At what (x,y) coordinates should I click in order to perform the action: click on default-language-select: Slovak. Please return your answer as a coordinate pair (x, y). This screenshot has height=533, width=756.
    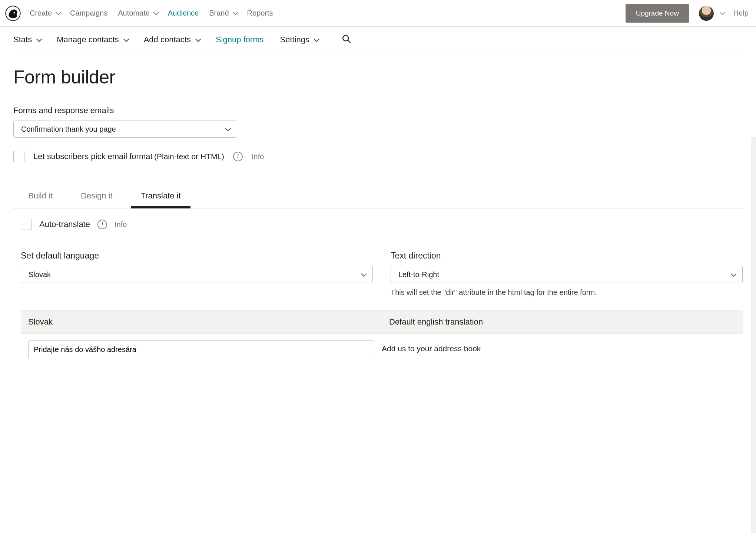
    Looking at the image, I should click on (197, 274).